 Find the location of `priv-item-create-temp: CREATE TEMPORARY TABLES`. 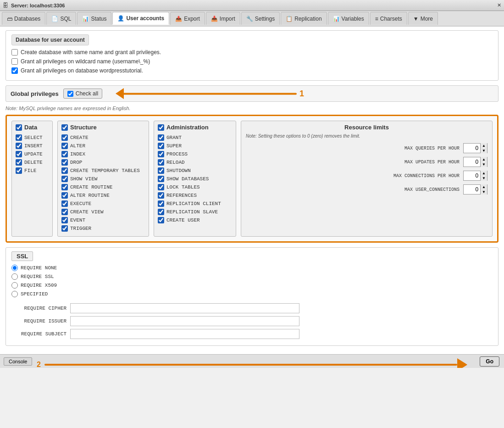

priv-item-create-temp: CREATE TEMPORARY TABLES is located at coordinates (103, 171).